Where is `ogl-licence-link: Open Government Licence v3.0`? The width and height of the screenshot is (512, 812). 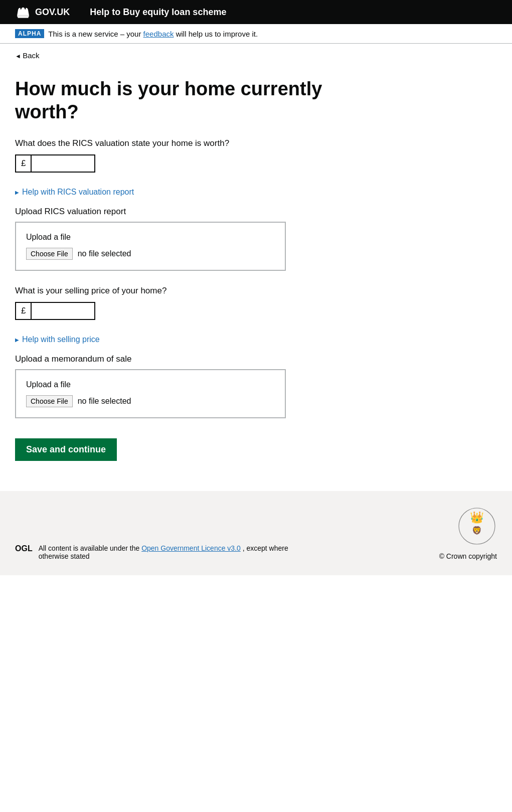
ogl-licence-link: Open Government Licence v3.0 is located at coordinates (191, 548).